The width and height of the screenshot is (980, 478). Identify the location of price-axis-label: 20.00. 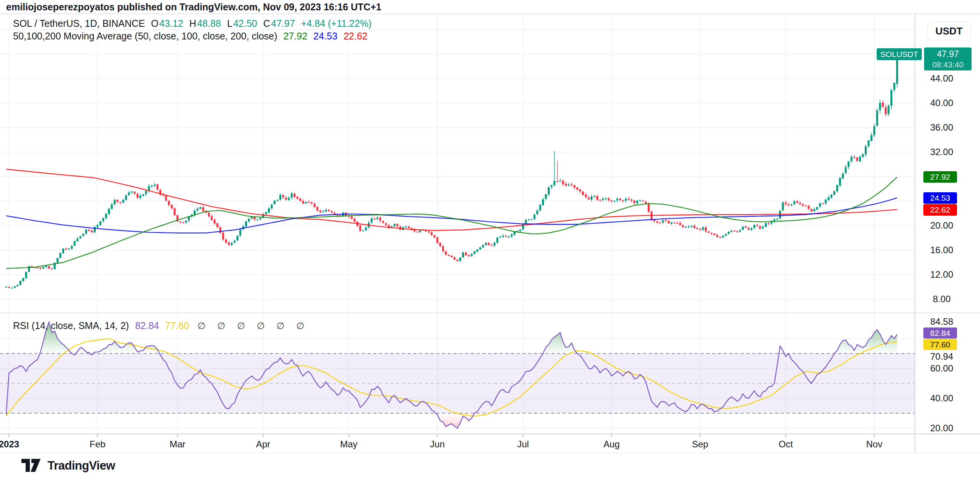
(942, 226).